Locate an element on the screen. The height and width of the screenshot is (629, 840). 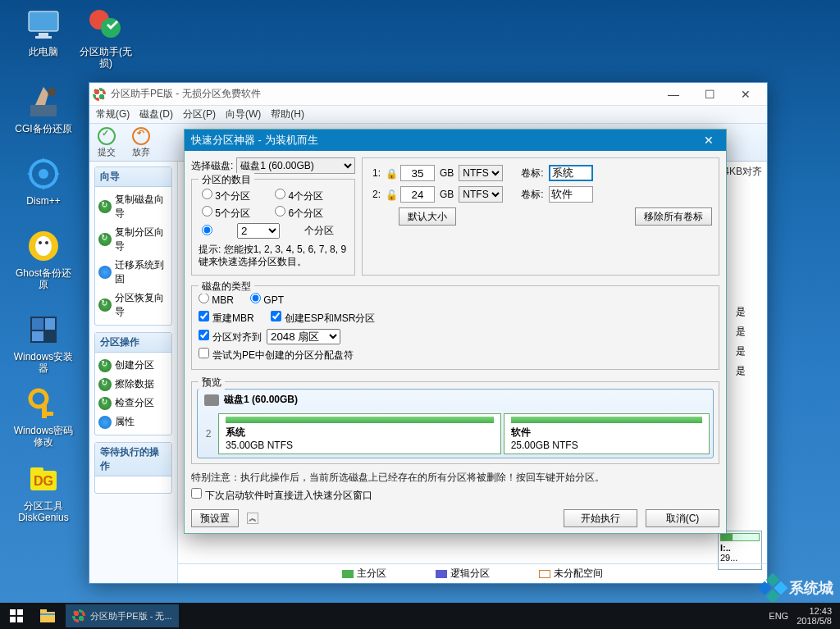
tray-lang: ENG is located at coordinates (778, 616).